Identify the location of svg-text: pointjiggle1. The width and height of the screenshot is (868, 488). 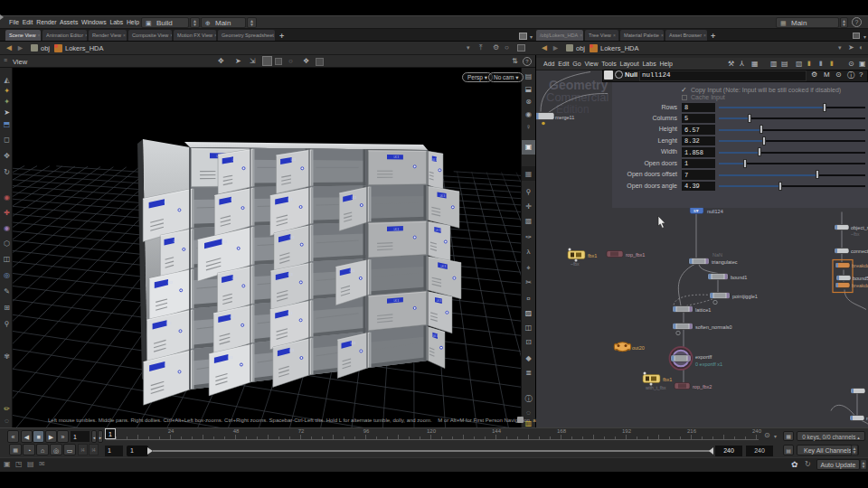
(745, 296).